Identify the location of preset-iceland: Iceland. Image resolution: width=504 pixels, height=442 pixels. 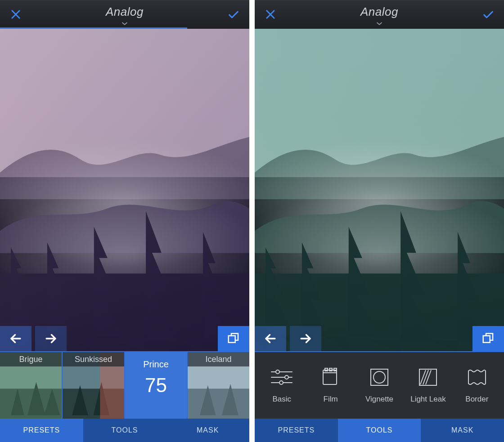
(219, 385).